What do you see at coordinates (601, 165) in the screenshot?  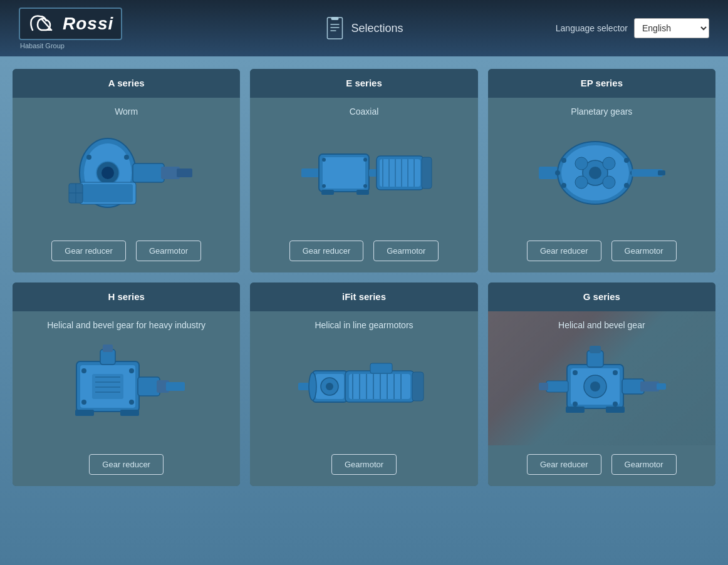 I see `card-ep-series-body: Planetary gears` at bounding box center [601, 165].